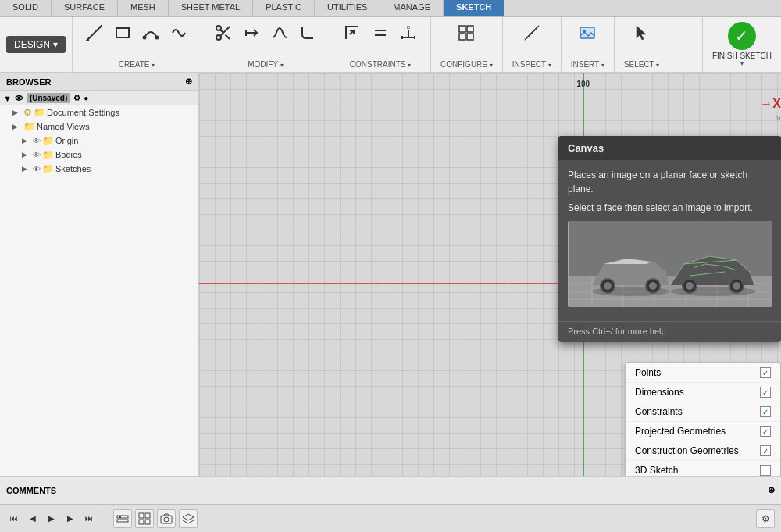  Describe the element at coordinates (659, 412) in the screenshot. I see `dropdown-item-label: Constraints` at that location.